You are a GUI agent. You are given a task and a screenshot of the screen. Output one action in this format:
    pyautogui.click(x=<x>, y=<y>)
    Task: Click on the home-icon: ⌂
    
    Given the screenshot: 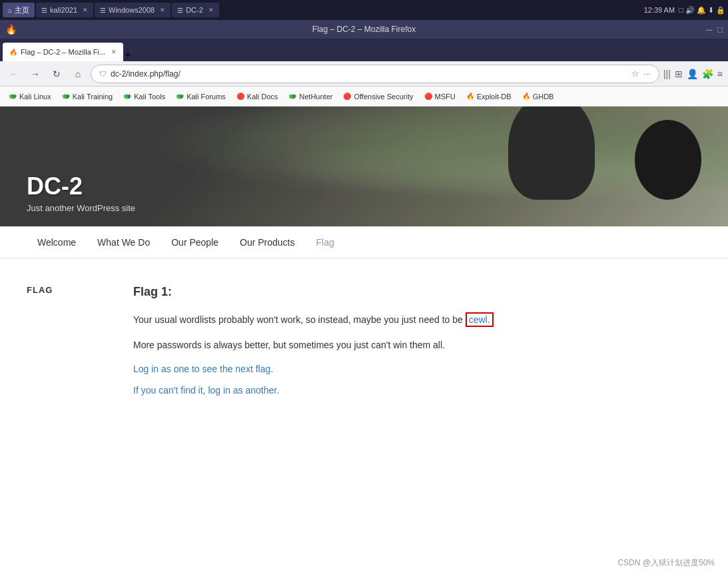 What is the action you would take?
    pyautogui.click(x=10, y=11)
    